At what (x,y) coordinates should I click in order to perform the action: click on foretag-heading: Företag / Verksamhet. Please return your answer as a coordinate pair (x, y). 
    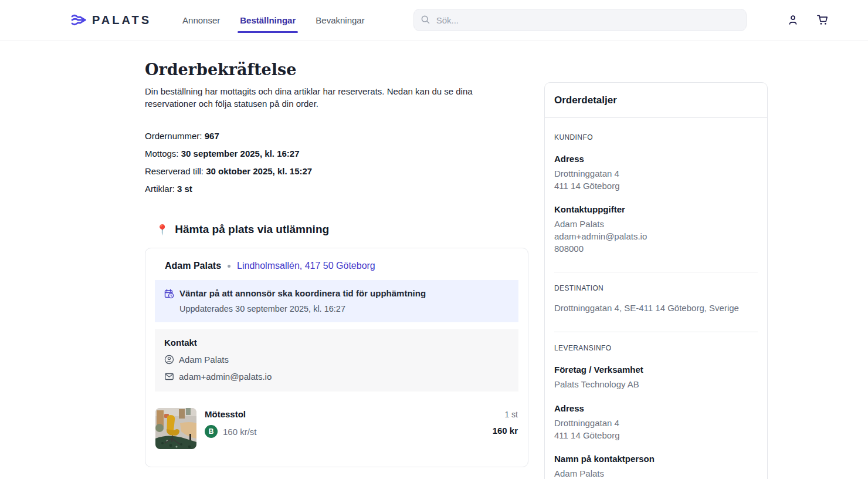
    Looking at the image, I should click on (656, 370).